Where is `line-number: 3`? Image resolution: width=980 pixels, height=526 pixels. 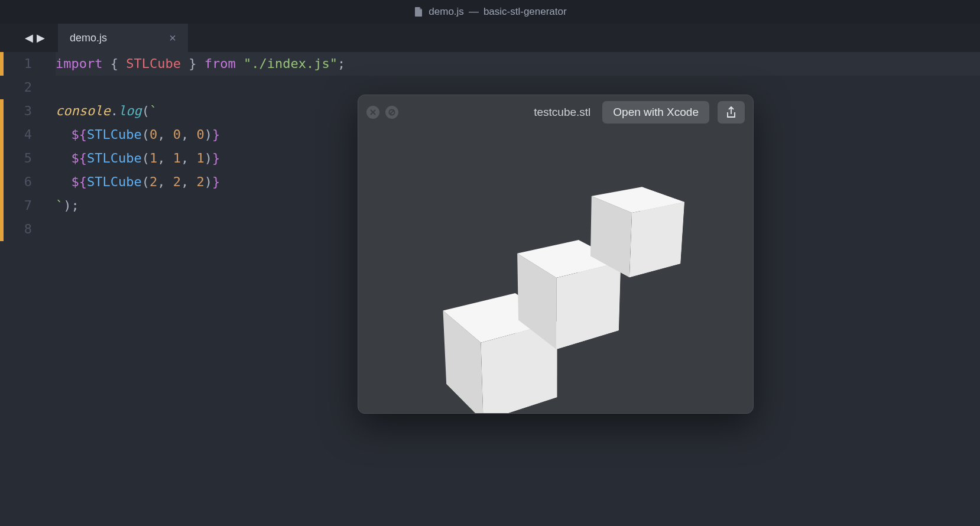
line-number: 3 is located at coordinates (18, 111).